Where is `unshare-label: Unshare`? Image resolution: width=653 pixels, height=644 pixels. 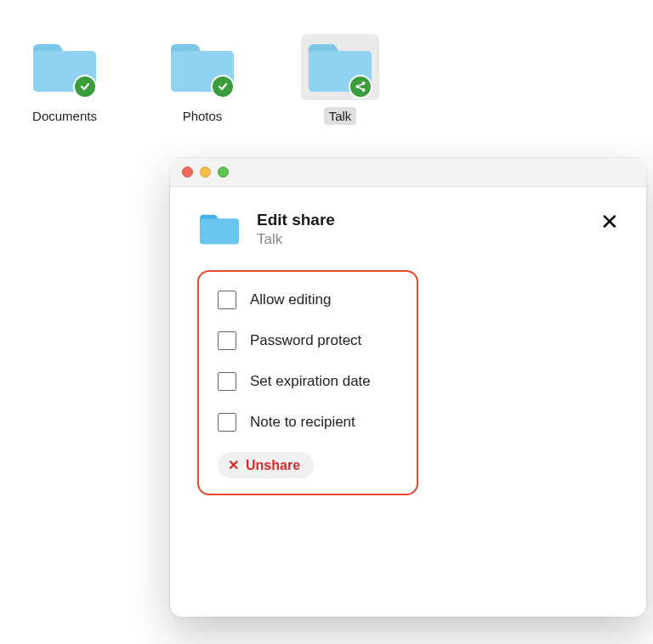 unshare-label: Unshare is located at coordinates (273, 466).